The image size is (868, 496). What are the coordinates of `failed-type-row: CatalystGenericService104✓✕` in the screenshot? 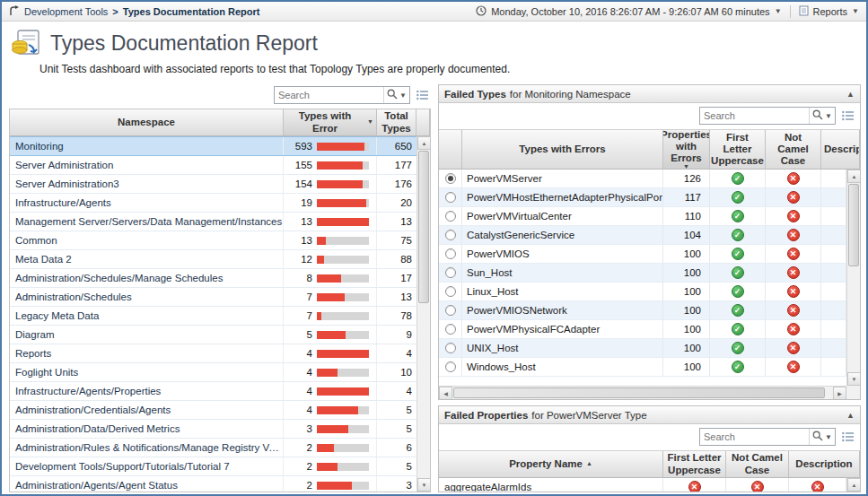 It's located at (643, 235).